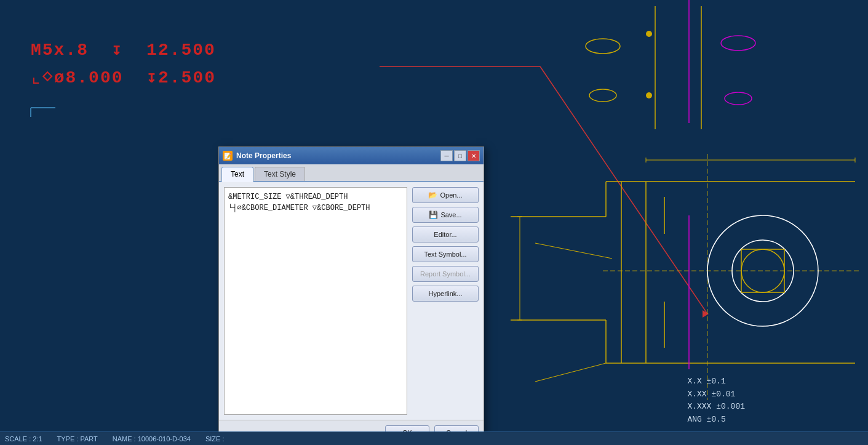 Image resolution: width=868 pixels, height=445 pixels. What do you see at coordinates (228, 156) in the screenshot?
I see `dialog-app-icon: 📝` at bounding box center [228, 156].